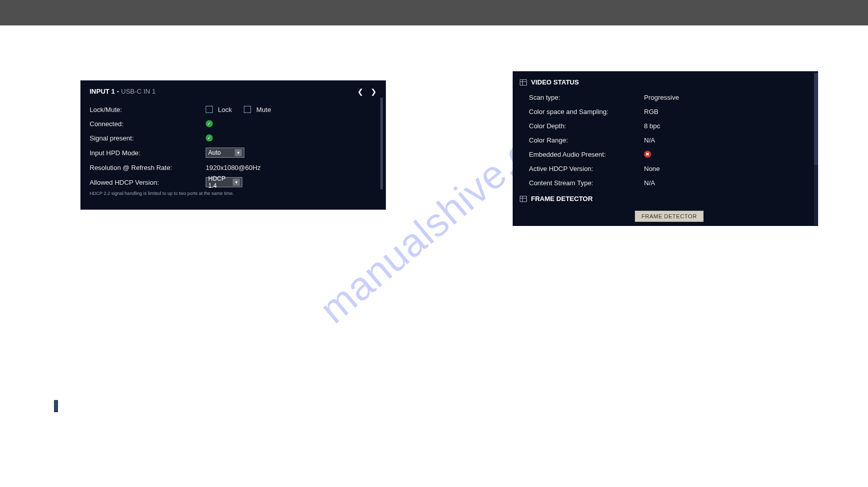 The width and height of the screenshot is (868, 487). Describe the element at coordinates (665, 82) in the screenshot. I see `video-status-header: VIDEO STATUS` at that location.